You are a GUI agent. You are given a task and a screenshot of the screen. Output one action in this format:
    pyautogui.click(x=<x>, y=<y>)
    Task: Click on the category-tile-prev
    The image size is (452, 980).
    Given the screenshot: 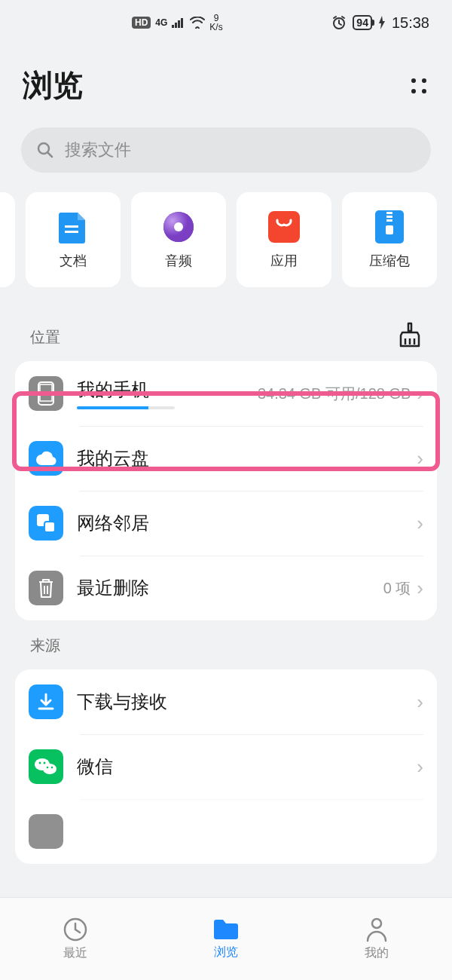 What is the action you would take?
    pyautogui.click(x=8, y=240)
    